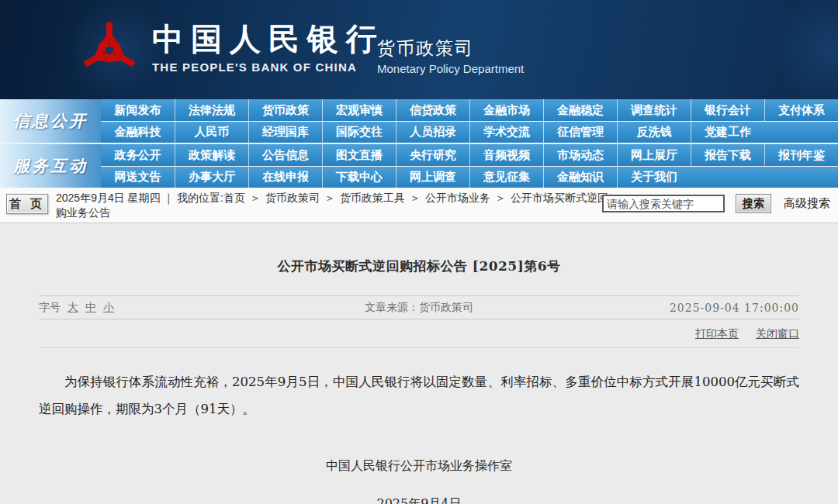 This screenshot has height=504, width=838. I want to click on nav-item: 新闻发布, so click(138, 110).